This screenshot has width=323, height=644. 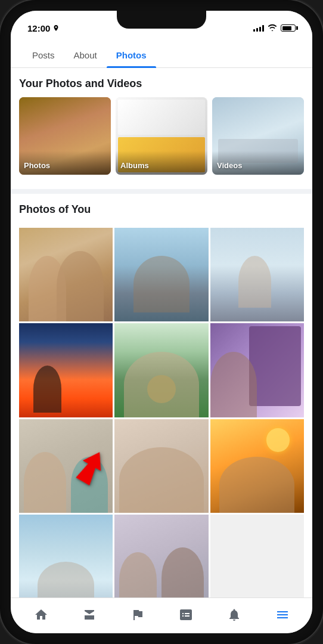 I want to click on tab-navigation: Posts About Photos, so click(x=162, y=52).